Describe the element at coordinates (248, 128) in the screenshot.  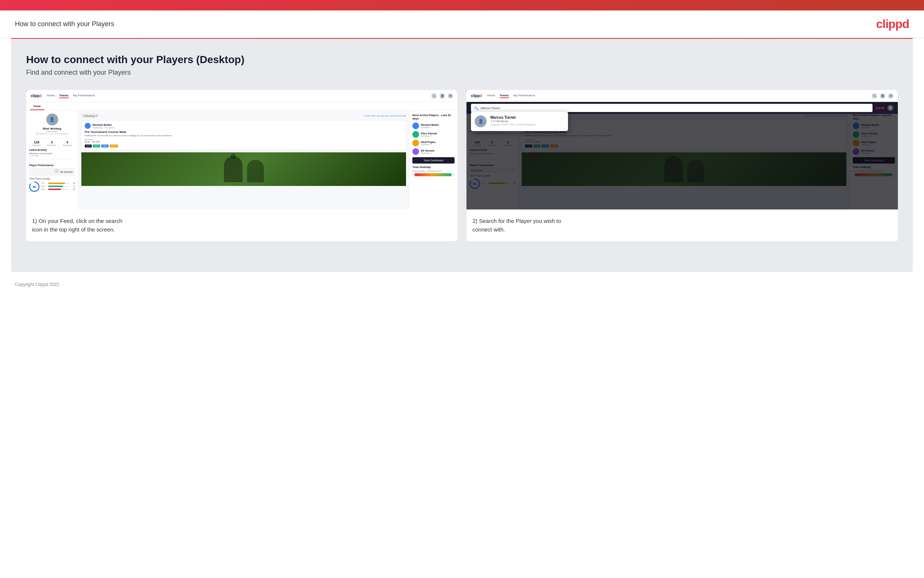
I see `mini-activity-author-sub: Yesterday · The Grove` at that location.